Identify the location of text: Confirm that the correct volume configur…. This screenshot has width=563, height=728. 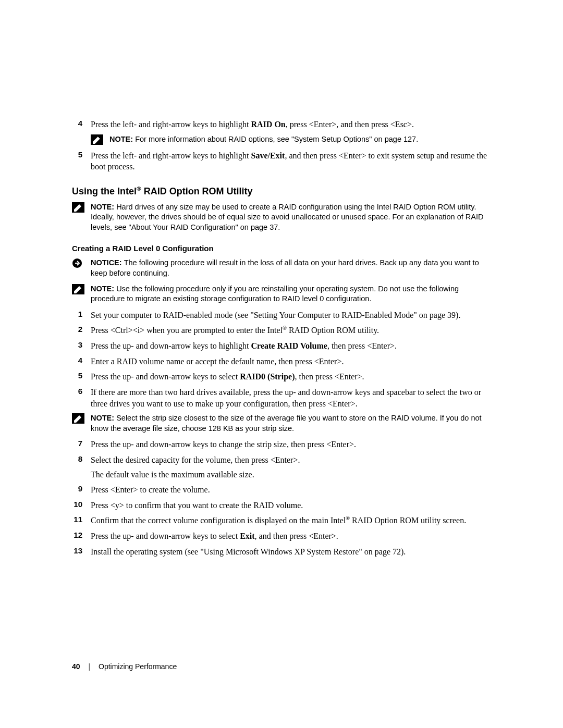
(218, 521).